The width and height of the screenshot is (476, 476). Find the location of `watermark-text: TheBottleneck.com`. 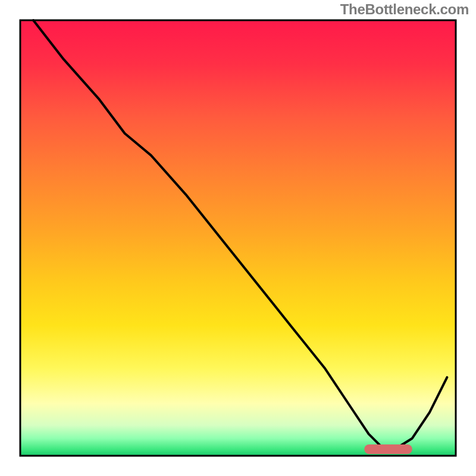

watermark-text: TheBottleneck.com is located at coordinates (405, 10).